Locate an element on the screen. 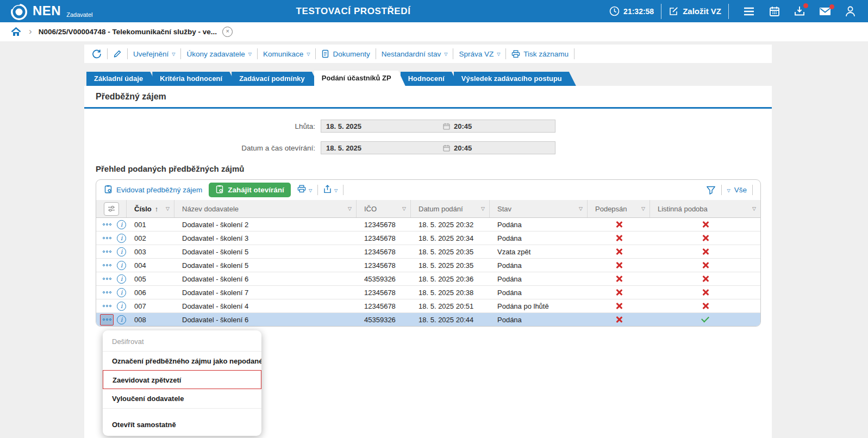 Image resolution: width=868 pixels, height=438 pixels. table-row: i001Dodavatel - školení 21234567818. 5. … is located at coordinates (428, 225).